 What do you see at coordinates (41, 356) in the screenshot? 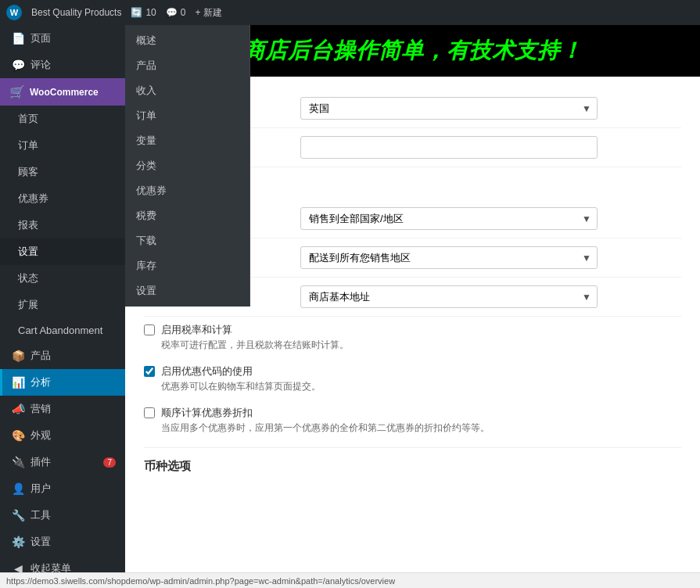
I see `products-label: 产品` at bounding box center [41, 356].